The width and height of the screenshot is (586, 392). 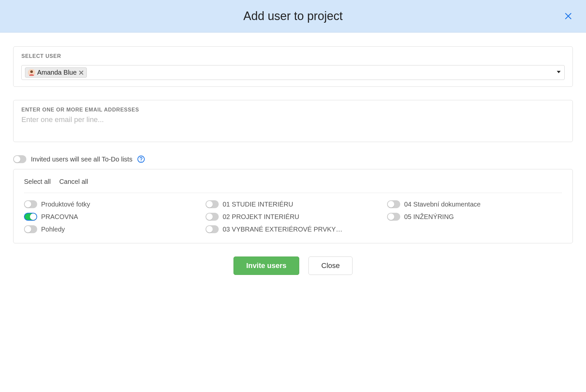 What do you see at coordinates (20, 159) in the screenshot?
I see `visibility-toggle` at bounding box center [20, 159].